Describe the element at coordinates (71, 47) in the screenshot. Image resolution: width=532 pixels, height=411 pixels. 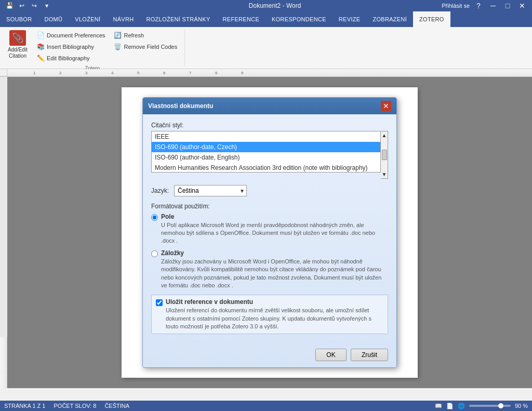
I see `insert-bib-label: Insert Bibliography` at that location.